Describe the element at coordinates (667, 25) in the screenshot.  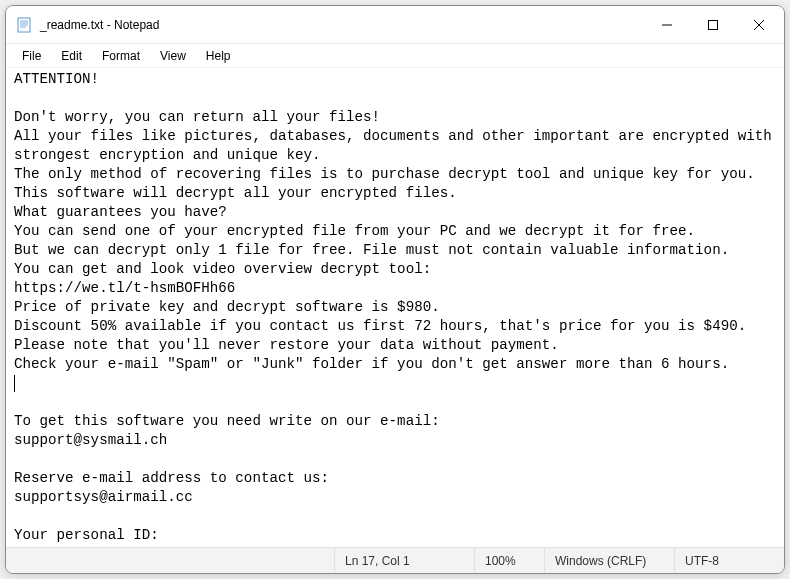
I see `minimize-icon` at that location.